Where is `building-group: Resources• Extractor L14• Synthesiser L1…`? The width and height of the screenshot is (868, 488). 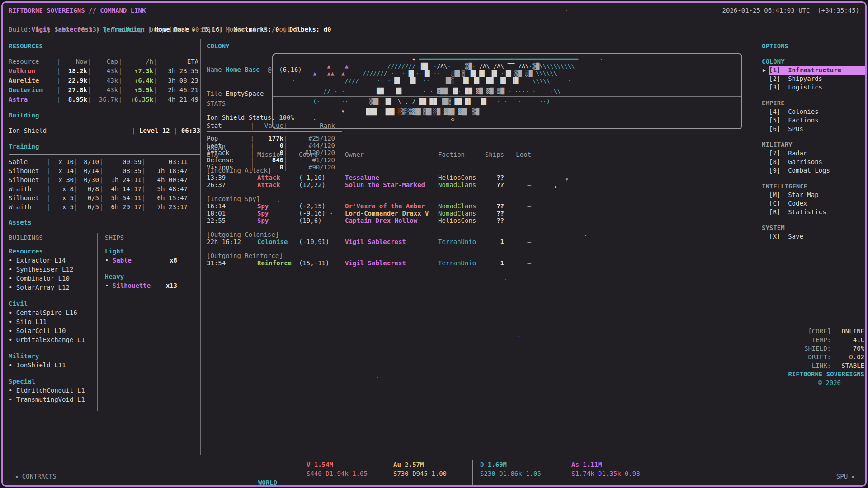 building-group: Resources• Extractor L14• Synthesiser L1… is located at coordinates (51, 269).